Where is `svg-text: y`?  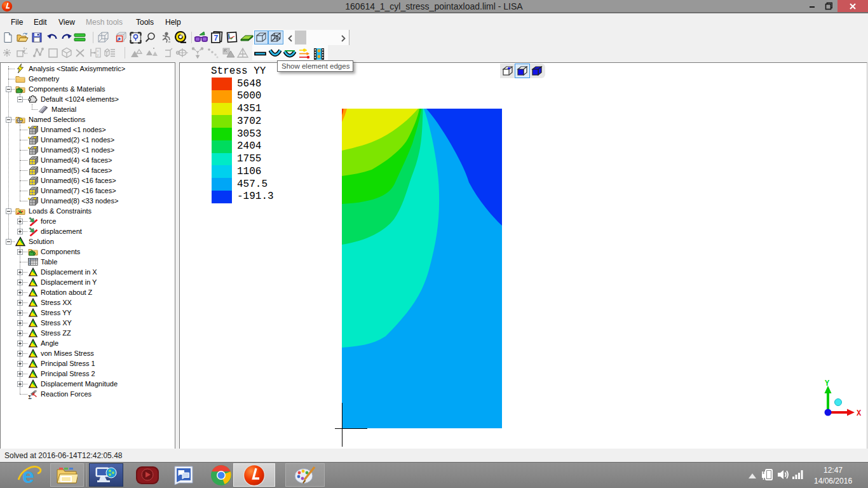 svg-text: y is located at coordinates (98, 55).